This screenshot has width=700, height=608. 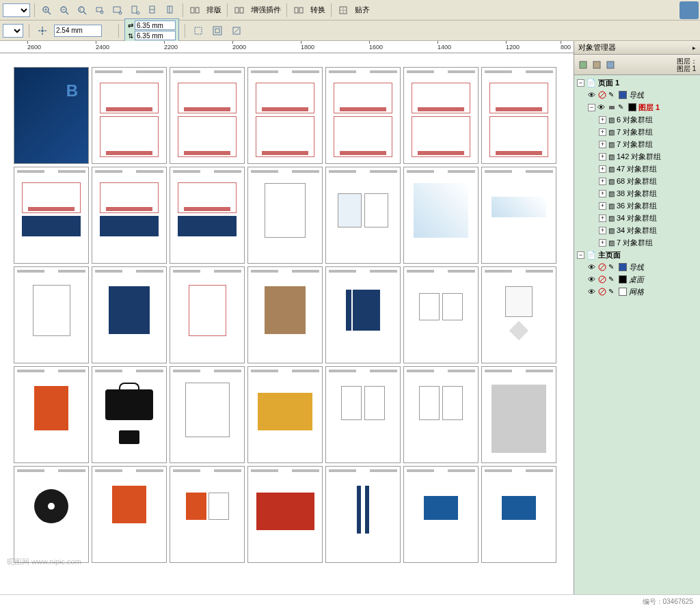 What do you see at coordinates (637, 107) in the screenshot?
I see `tree-layer1: −👁✎图层 1` at bounding box center [637, 107].